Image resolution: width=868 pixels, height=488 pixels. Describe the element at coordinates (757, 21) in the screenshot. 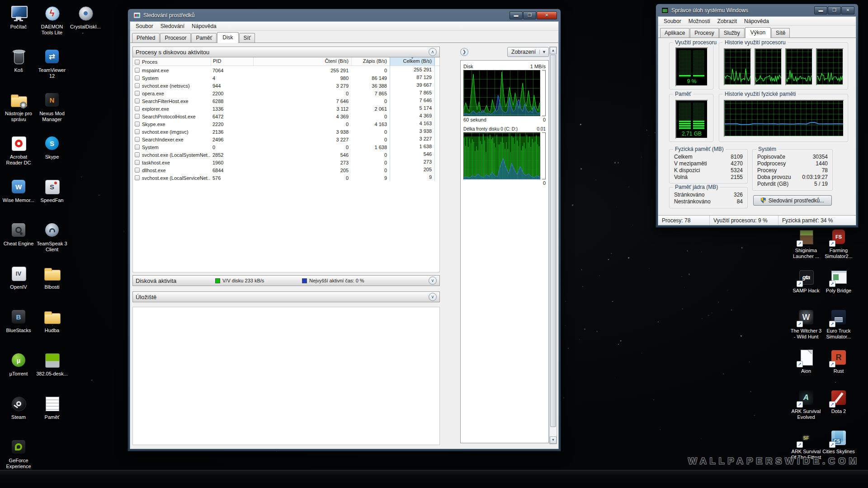

I see `menu-item-3: Nápověda` at that location.